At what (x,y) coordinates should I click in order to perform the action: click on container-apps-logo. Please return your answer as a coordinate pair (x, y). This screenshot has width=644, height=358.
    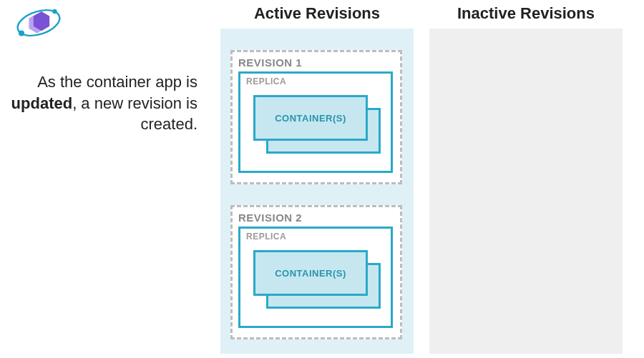
    Looking at the image, I should click on (39, 23).